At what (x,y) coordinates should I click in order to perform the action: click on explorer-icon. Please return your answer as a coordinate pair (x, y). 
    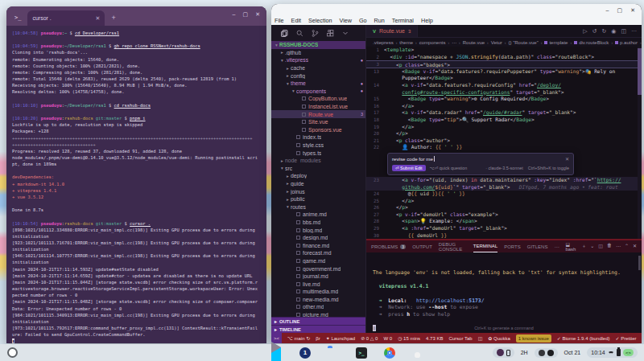
    Looking at the image, I should click on (285, 34).